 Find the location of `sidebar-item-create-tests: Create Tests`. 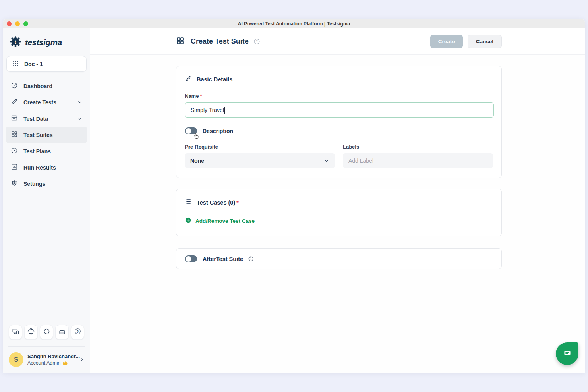

sidebar-item-create-tests: Create Tests is located at coordinates (46, 102).